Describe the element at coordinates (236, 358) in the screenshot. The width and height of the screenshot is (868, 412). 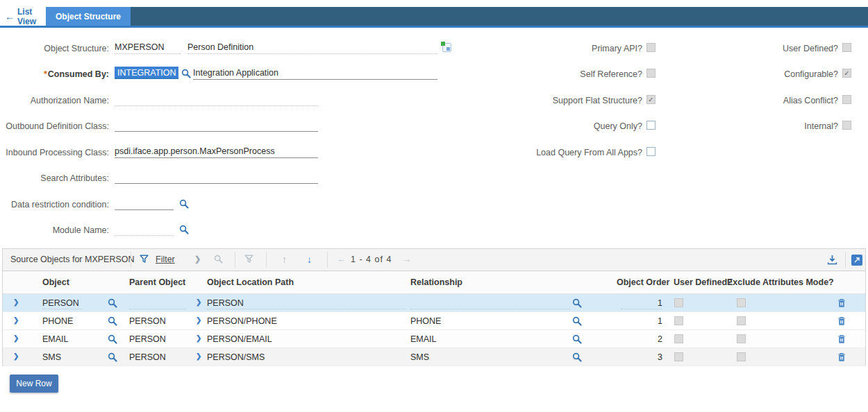
I see `object-location-path-cell: PERSON/SMS` at that location.